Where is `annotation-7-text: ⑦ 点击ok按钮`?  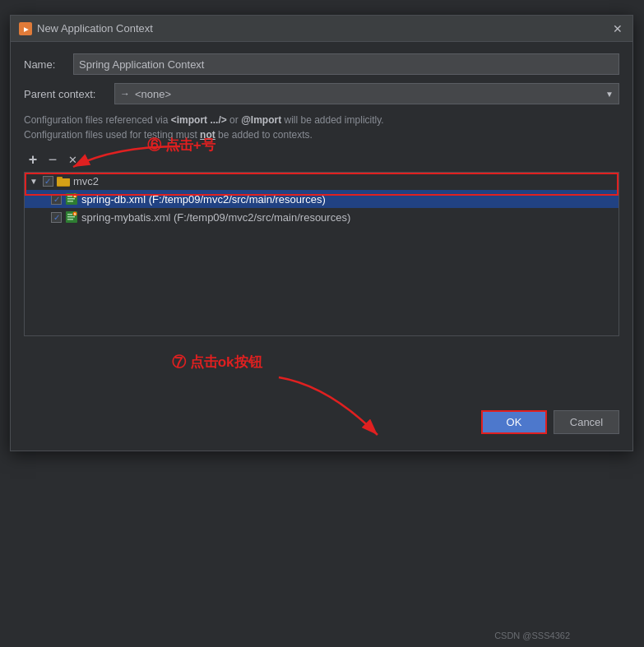 annotation-7-text: ⑦ 点击ok按钮 is located at coordinates (217, 362).